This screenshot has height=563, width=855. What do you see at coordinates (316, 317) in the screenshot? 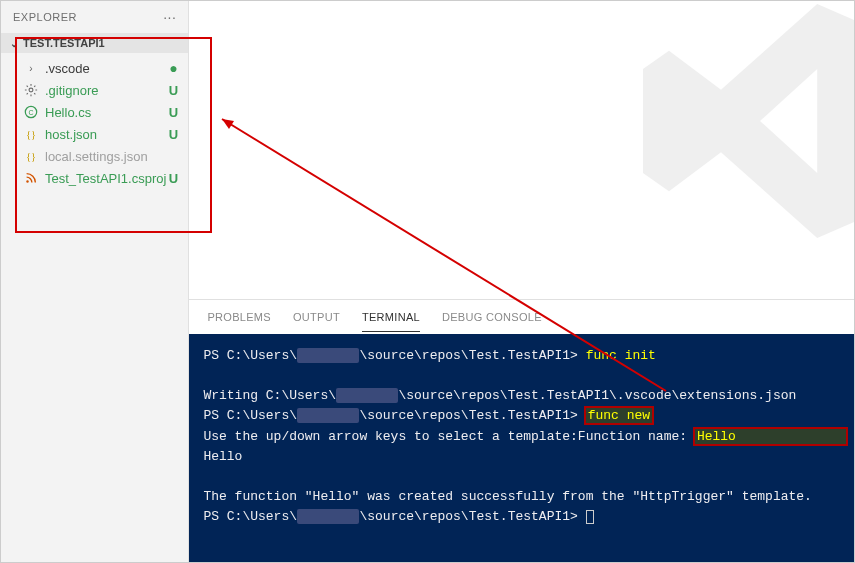
I see `panel-tab-output: OUTPUT` at bounding box center [316, 317].